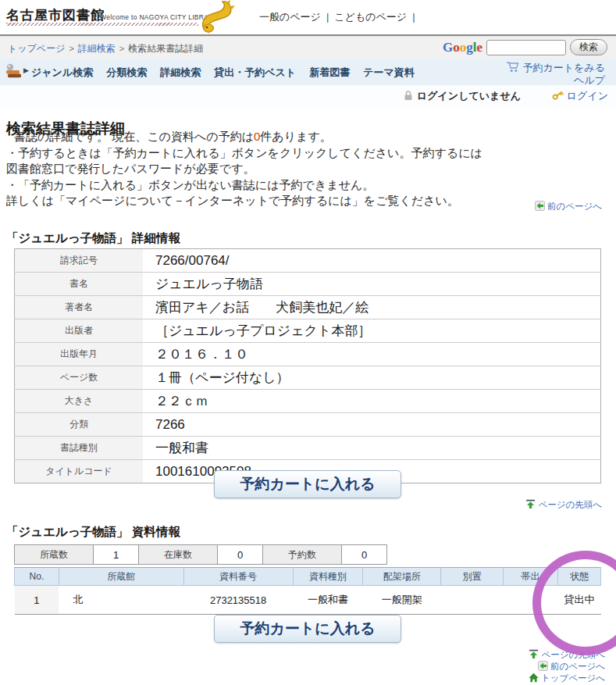 This screenshot has width=616, height=685. I want to click on col-loanable: 帯出, so click(531, 576).